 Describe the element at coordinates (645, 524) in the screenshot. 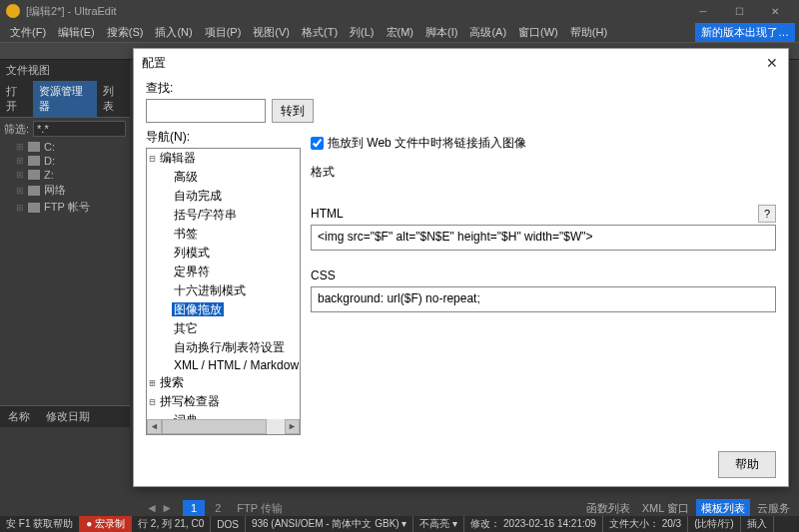

I see `status-filesize: 文件大小： 20/3` at that location.